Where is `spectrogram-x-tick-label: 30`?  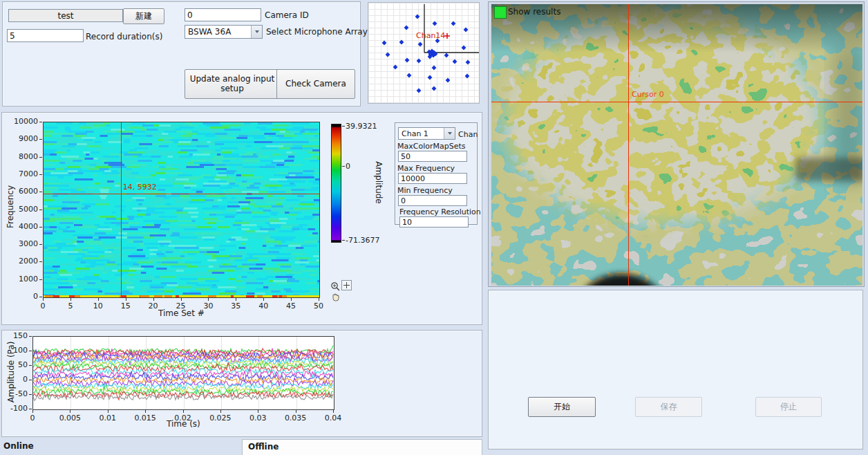
spectrogram-x-tick-label: 30 is located at coordinates (208, 306).